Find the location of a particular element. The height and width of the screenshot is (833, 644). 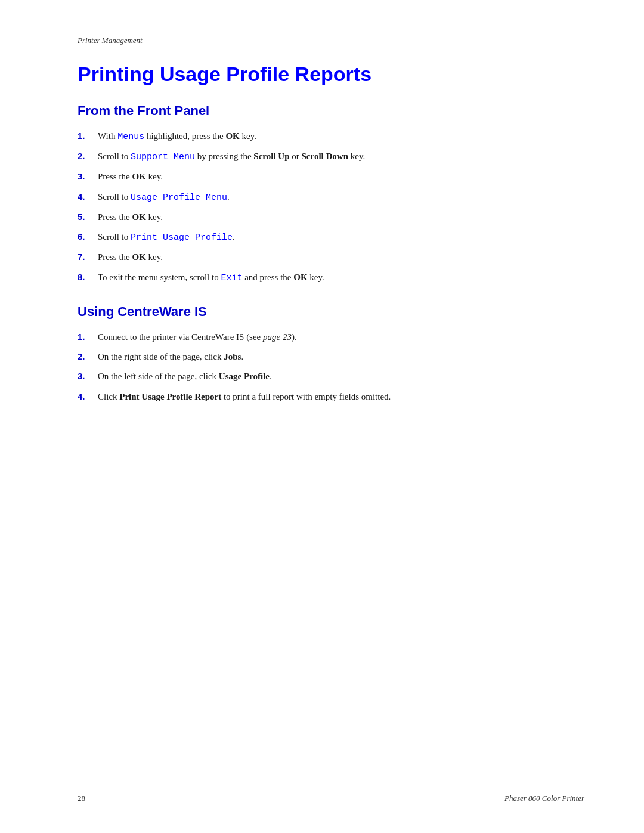

list-item: 1. Connect to the printer via CentreWare… is located at coordinates (331, 337).